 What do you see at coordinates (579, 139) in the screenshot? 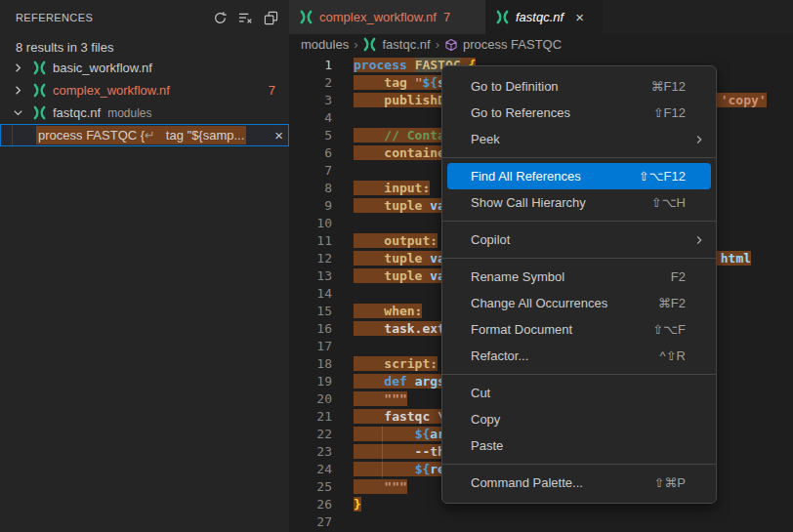
I see `menu-item-peek: Peek` at bounding box center [579, 139].